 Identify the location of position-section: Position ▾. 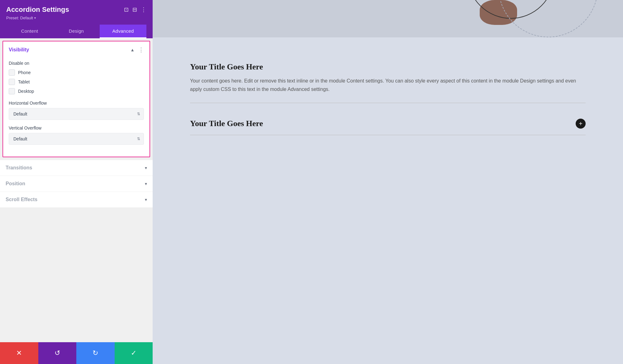
(76, 184).